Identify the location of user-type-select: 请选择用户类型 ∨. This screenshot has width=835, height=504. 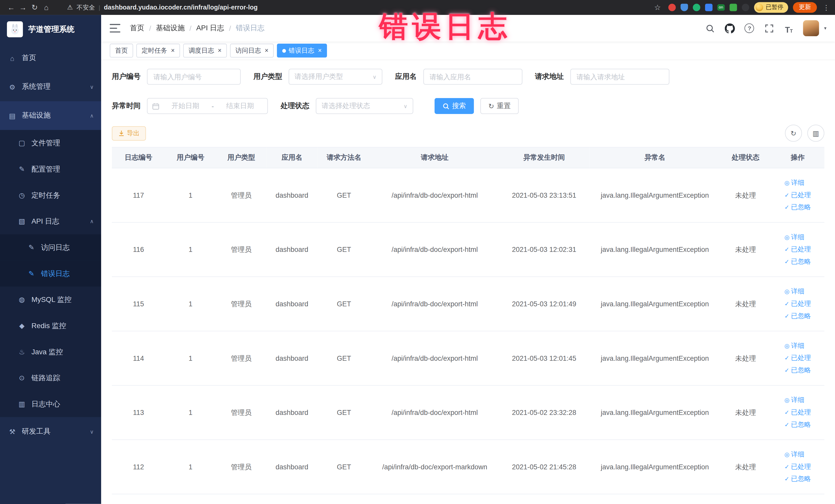
(335, 77).